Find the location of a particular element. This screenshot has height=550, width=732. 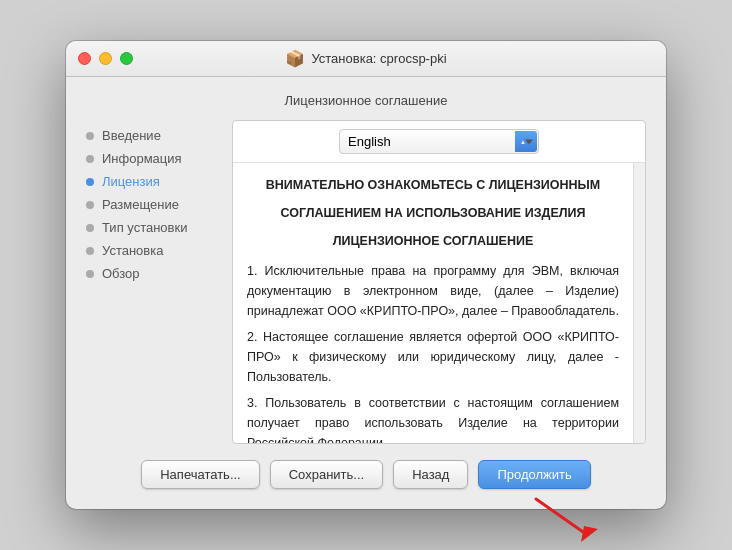

sidebar-label-license: Лицензия is located at coordinates (131, 182).